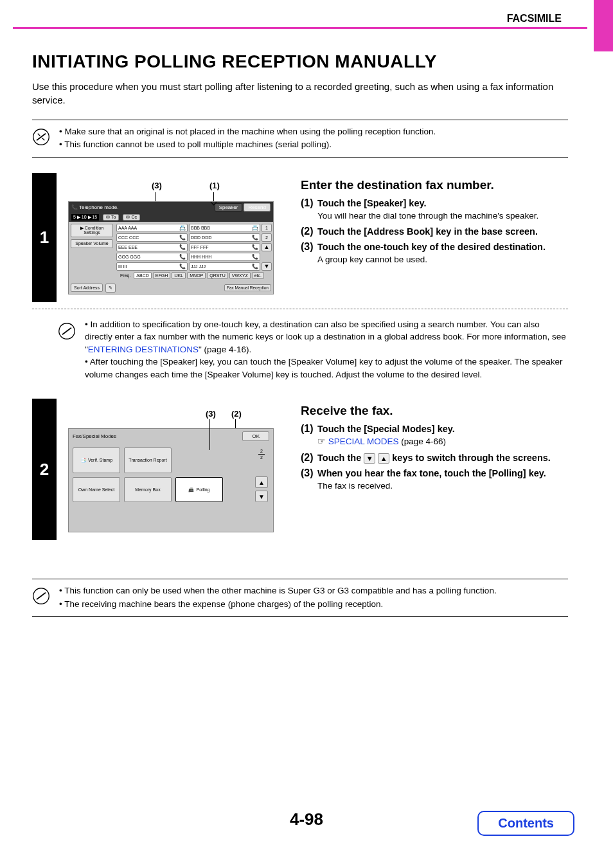  What do you see at coordinates (152, 238) in the screenshot?
I see `one-touch-key: CCC CCC📞` at bounding box center [152, 238].